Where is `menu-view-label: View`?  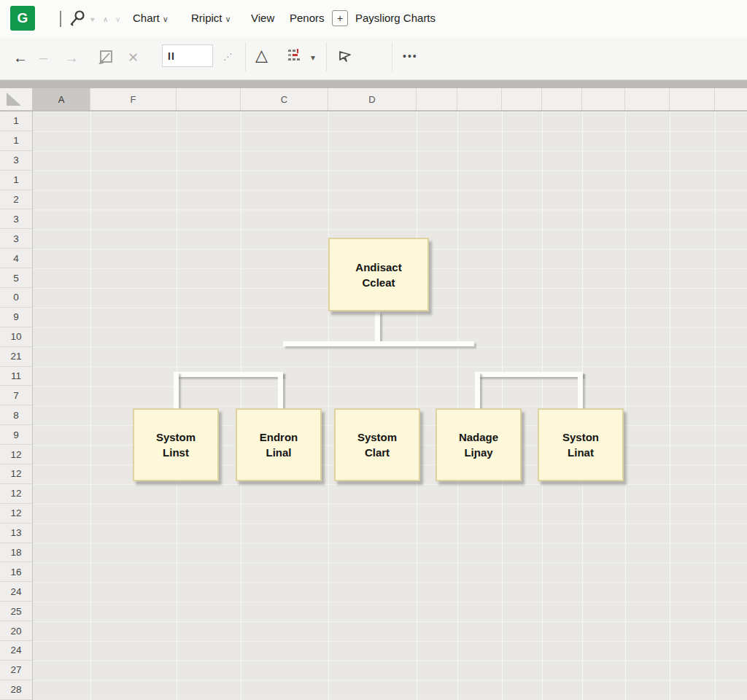 menu-view-label: View is located at coordinates (263, 18).